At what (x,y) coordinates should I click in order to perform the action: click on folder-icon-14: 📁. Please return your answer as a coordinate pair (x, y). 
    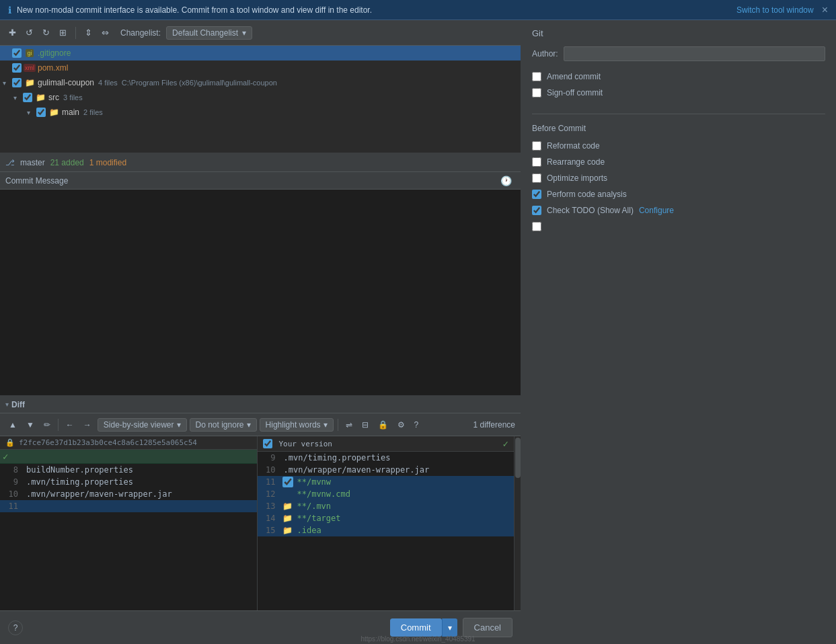
    Looking at the image, I should click on (288, 518).